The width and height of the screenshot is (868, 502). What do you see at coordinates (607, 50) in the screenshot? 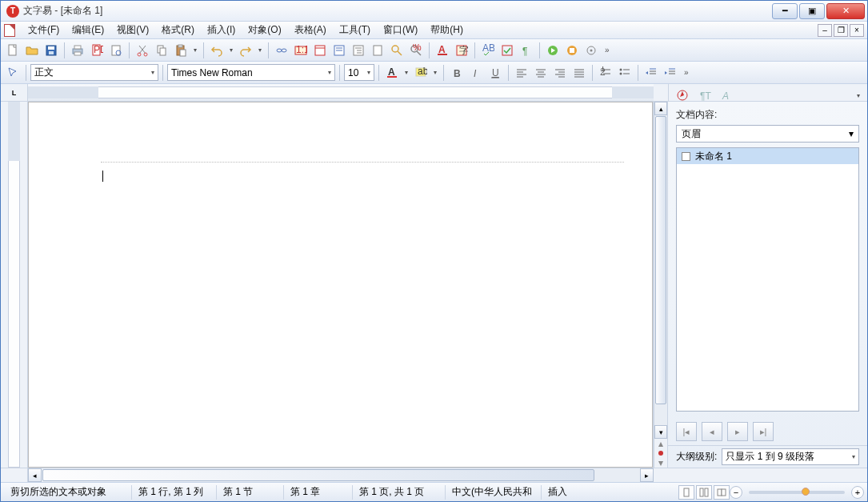
I see `toolbar-overflow: »` at bounding box center [607, 50].